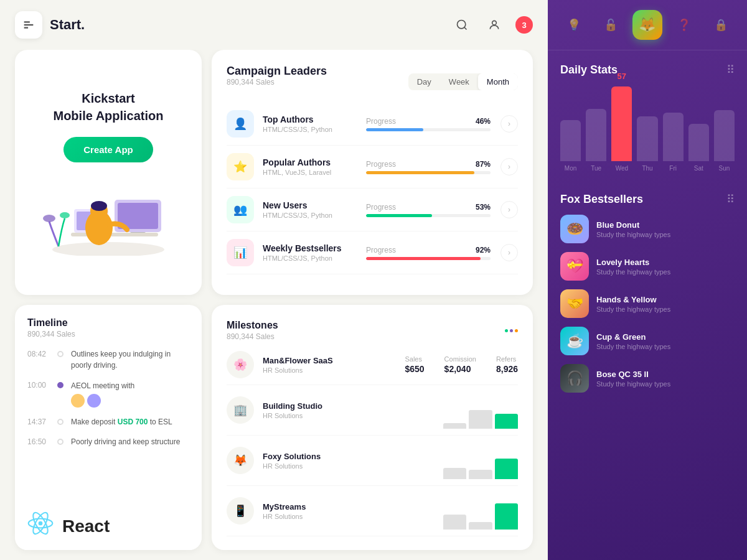 This screenshot has width=747, height=560. What do you see at coordinates (621, 124) in the screenshot?
I see `stat-bar-2: 57` at bounding box center [621, 124].